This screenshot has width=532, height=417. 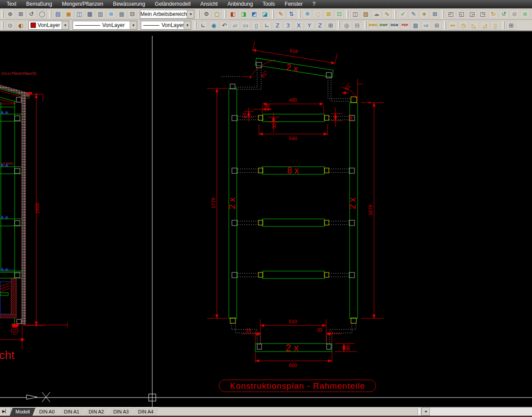 I want to click on ucs-origin-icon: ∟, so click(x=267, y=25).